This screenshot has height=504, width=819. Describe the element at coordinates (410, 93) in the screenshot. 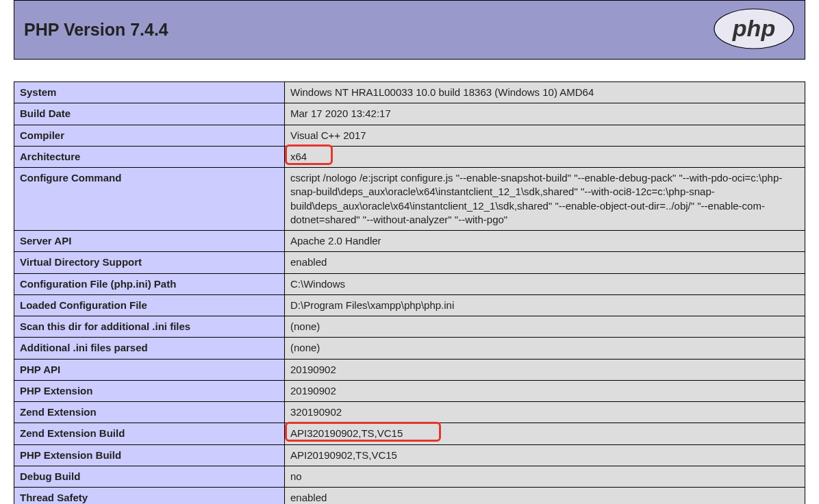

I see `table-row: SystemWindows NT HRA1L00033 10.0 build 1…` at that location.